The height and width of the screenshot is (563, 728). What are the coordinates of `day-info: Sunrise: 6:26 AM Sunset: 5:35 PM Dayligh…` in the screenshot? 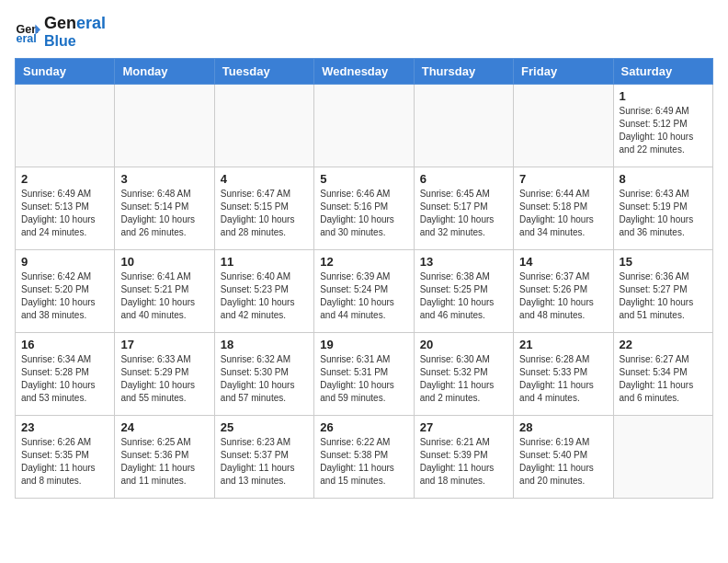 It's located at (64, 462).